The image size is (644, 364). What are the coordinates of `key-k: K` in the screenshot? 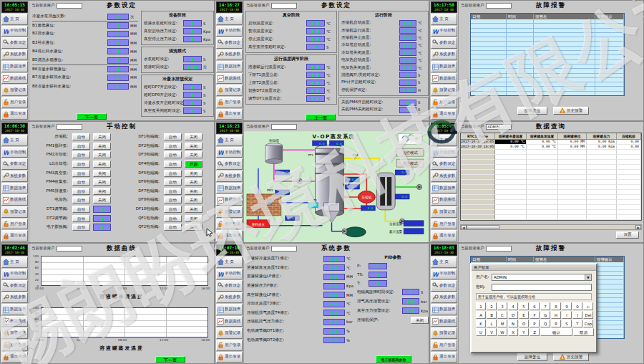 It's located at (481, 324).